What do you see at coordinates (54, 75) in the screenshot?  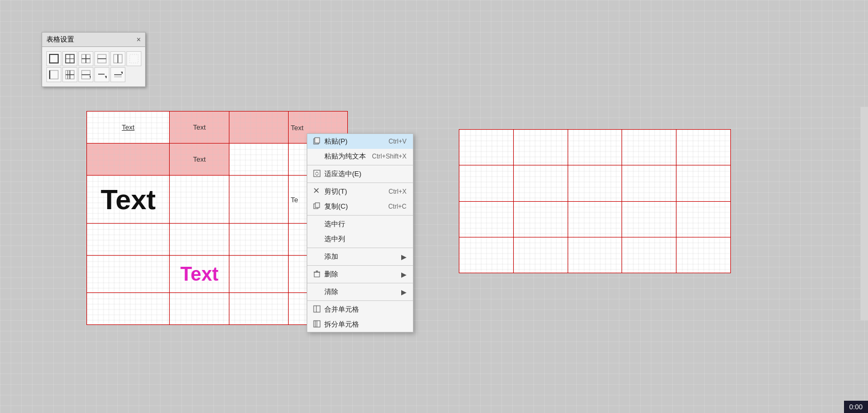 I see `border-left-icon` at bounding box center [54, 75].